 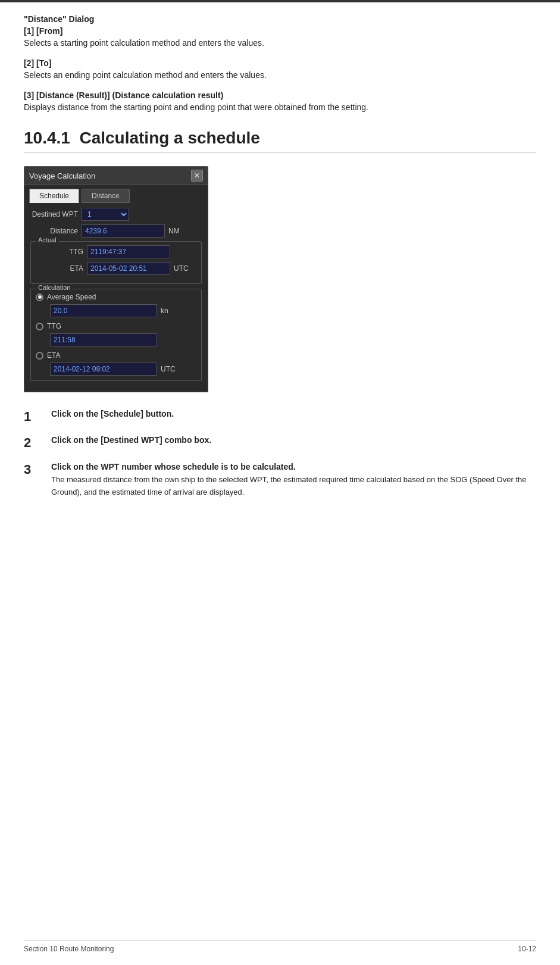 What do you see at coordinates (116, 194) in the screenshot?
I see `dialog-tabs: Schedule Distance` at bounding box center [116, 194].